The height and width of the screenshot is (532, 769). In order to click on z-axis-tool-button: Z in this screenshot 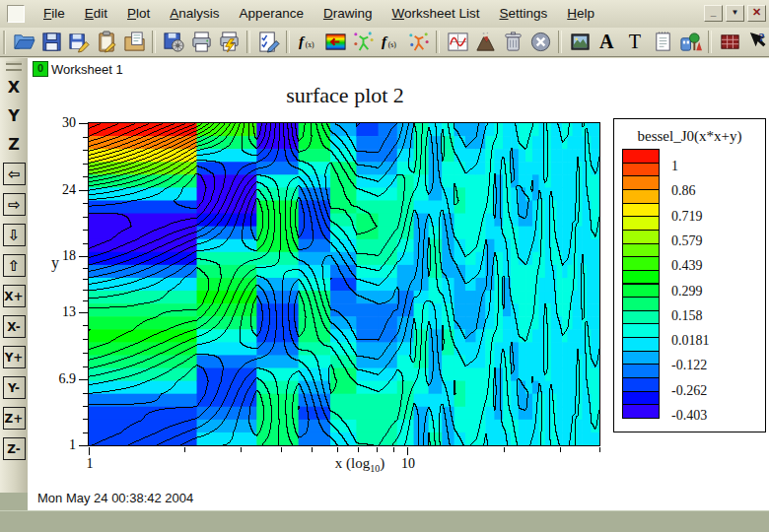, I will do `click(14, 146)`.